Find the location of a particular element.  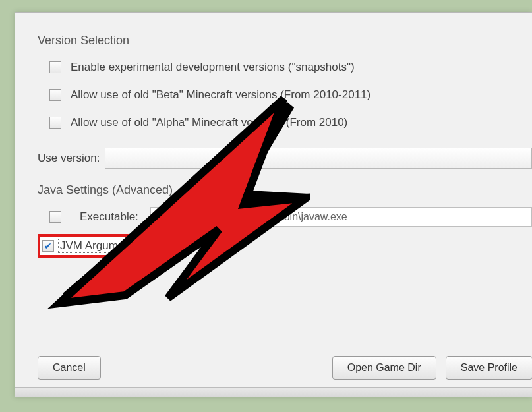

executable-label: Executable: is located at coordinates (109, 217).